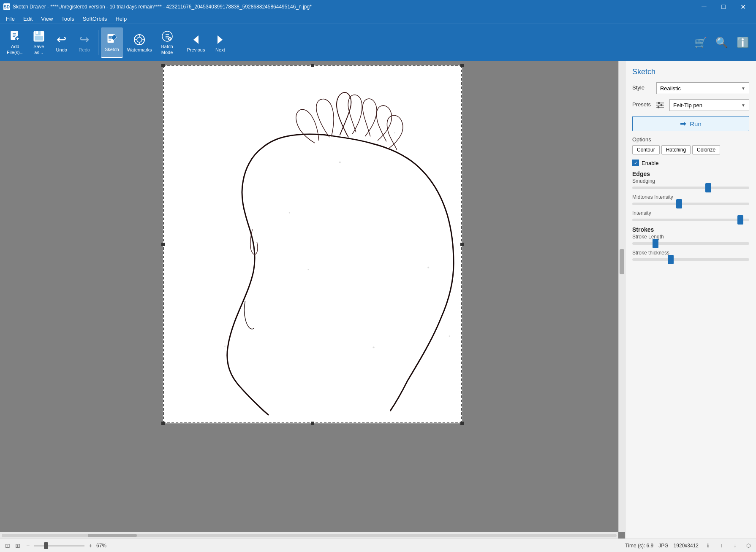  I want to click on edges-heading: Edges, so click(691, 174).